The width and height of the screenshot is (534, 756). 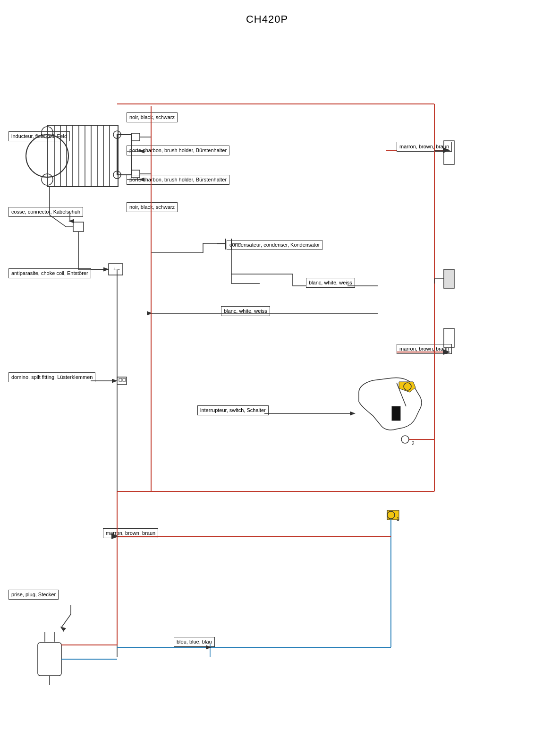 What do you see at coordinates (267, 13) in the screenshot?
I see `page-title: CH420P` at bounding box center [267, 13].